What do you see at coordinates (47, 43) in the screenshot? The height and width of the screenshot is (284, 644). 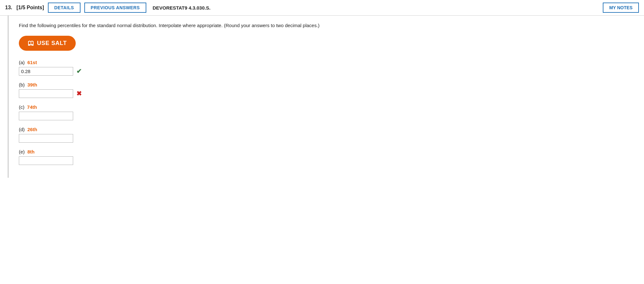 I see `use-salt-button: 🕮 USE SALT` at bounding box center [47, 43].